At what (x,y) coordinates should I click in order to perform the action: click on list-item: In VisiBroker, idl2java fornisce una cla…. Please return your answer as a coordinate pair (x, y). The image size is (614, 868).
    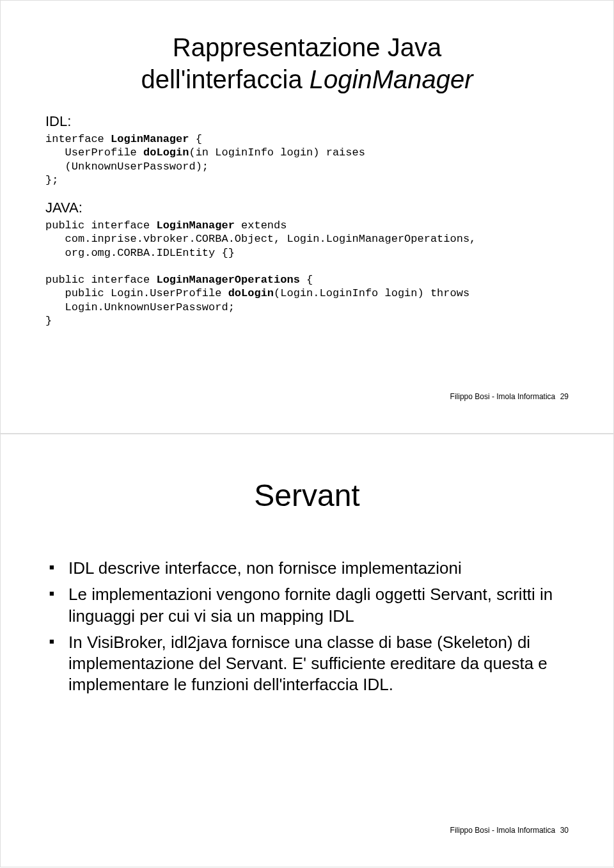
    Looking at the image, I should click on (309, 664).